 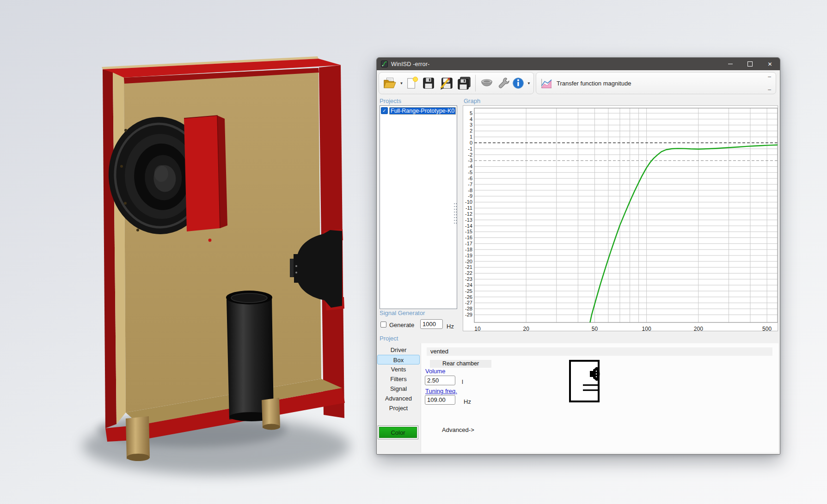 What do you see at coordinates (462, 382) in the screenshot?
I see `volume-unit: l` at bounding box center [462, 382].